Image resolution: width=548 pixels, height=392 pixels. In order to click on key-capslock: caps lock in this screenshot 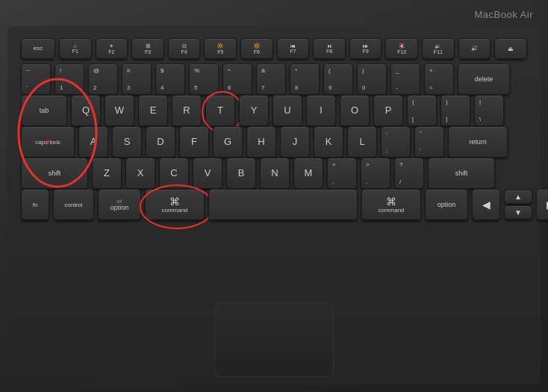, I will do `click(48, 142)`.